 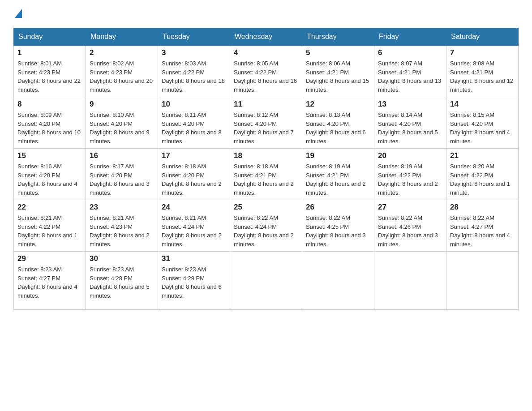 What do you see at coordinates (122, 104) in the screenshot?
I see `day-number: 9` at bounding box center [122, 104].